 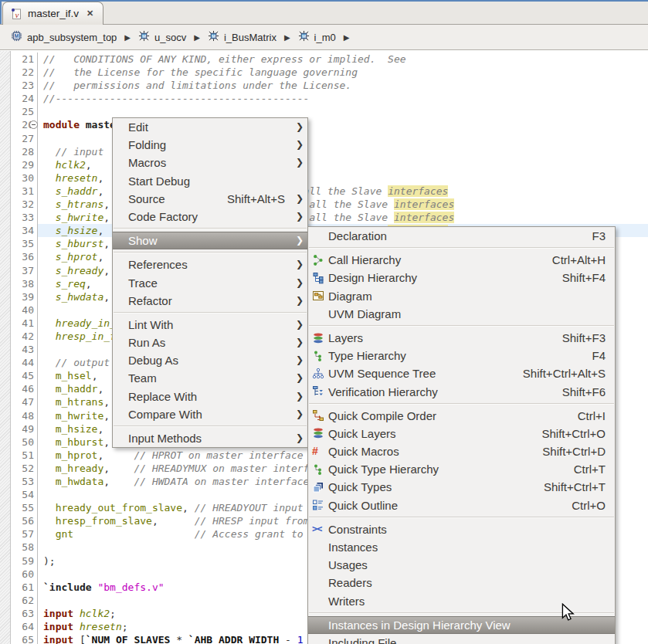 I want to click on menu-item-call-hierarchy: Call HierarchyCtrl+Alt+H, so click(x=462, y=259).